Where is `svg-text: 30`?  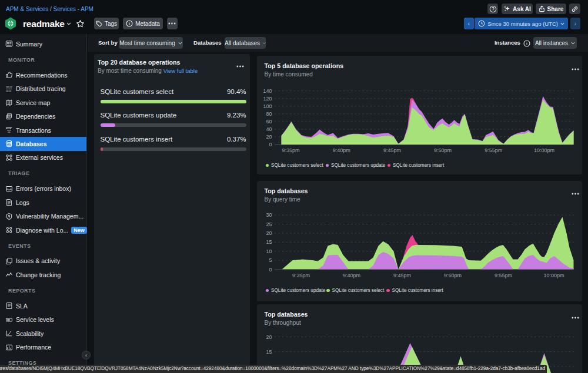
svg-text: 30 is located at coordinates (269, 215).